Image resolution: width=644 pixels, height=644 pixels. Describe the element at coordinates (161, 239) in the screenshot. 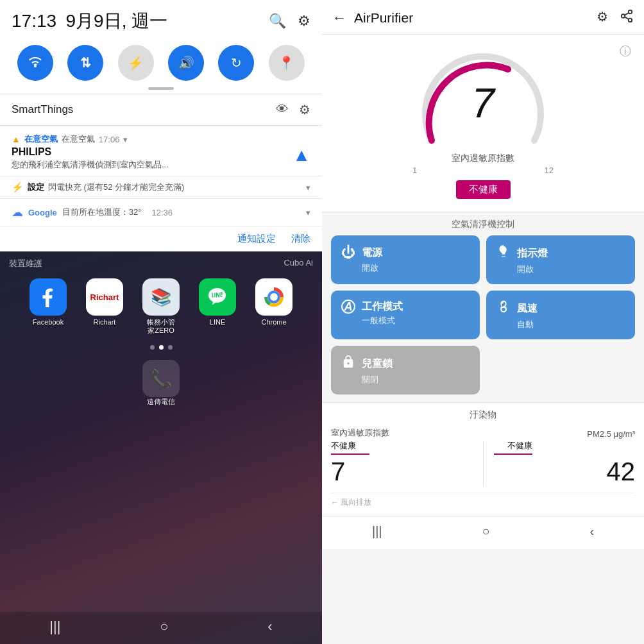

I see `notif-actions: 通知設定 清除` at that location.